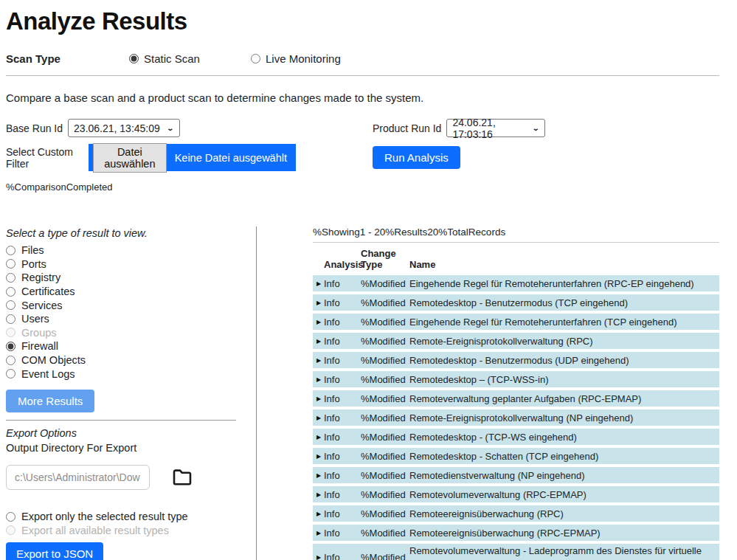 This screenshot has width=737, height=560. I want to click on run-analysis-button: Run Analysis, so click(416, 158).